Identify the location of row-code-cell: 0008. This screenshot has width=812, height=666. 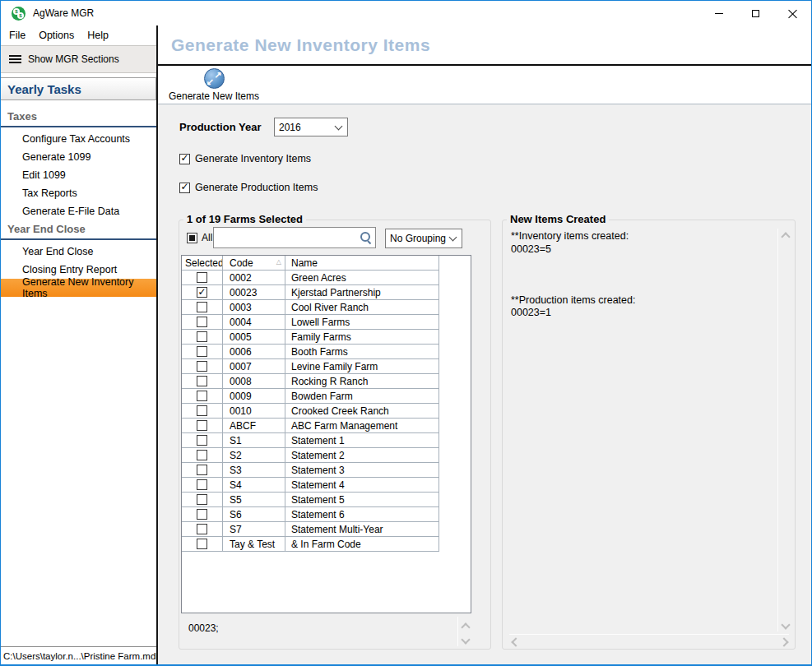
(254, 382).